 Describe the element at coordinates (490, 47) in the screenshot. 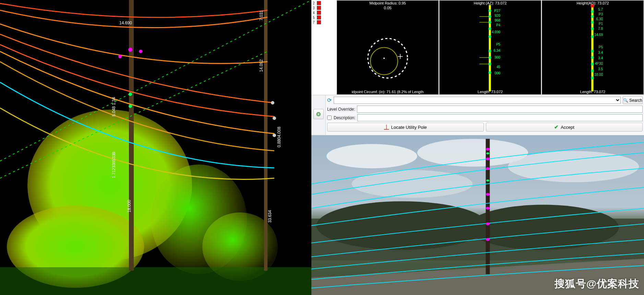

I see `height-az-view: Height (AZ): 73.072 P27 920 968 P4 4.690…` at that location.